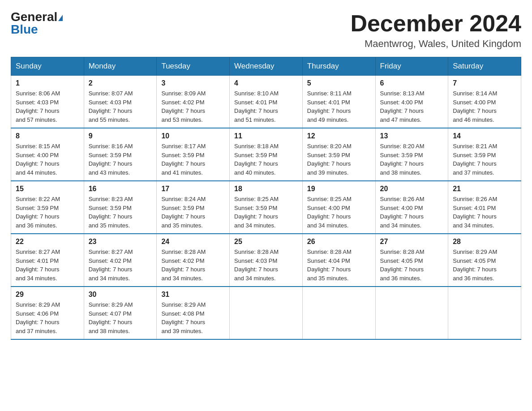 This screenshot has width=532, height=411. What do you see at coordinates (485, 136) in the screenshot?
I see `day-number: 14` at bounding box center [485, 136].